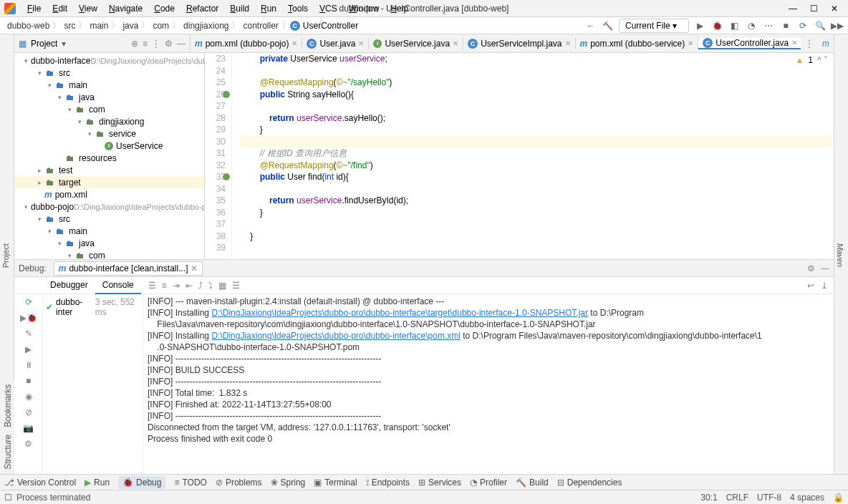 The height and width of the screenshot is (504, 848). Describe the element at coordinates (811, 60) in the screenshot. I see `inspection-indicator: ▲ 1 ^ ˅` at that location.